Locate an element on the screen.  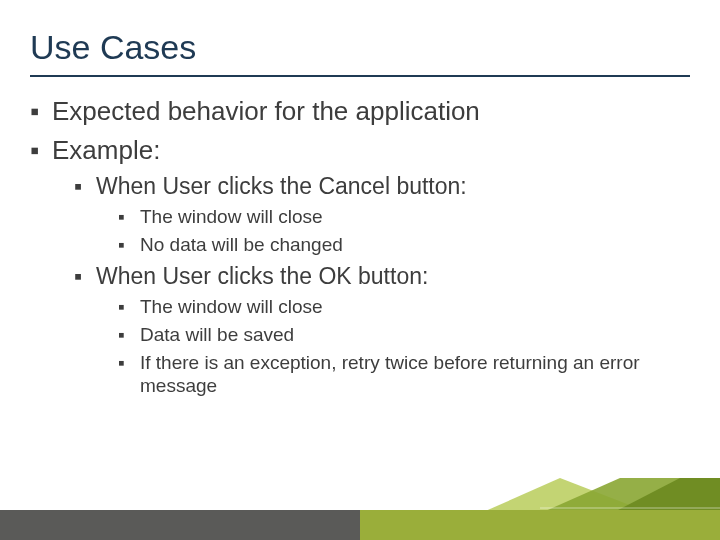
list-item-label: When User clicks the OK button: is located at coordinates (262, 276).